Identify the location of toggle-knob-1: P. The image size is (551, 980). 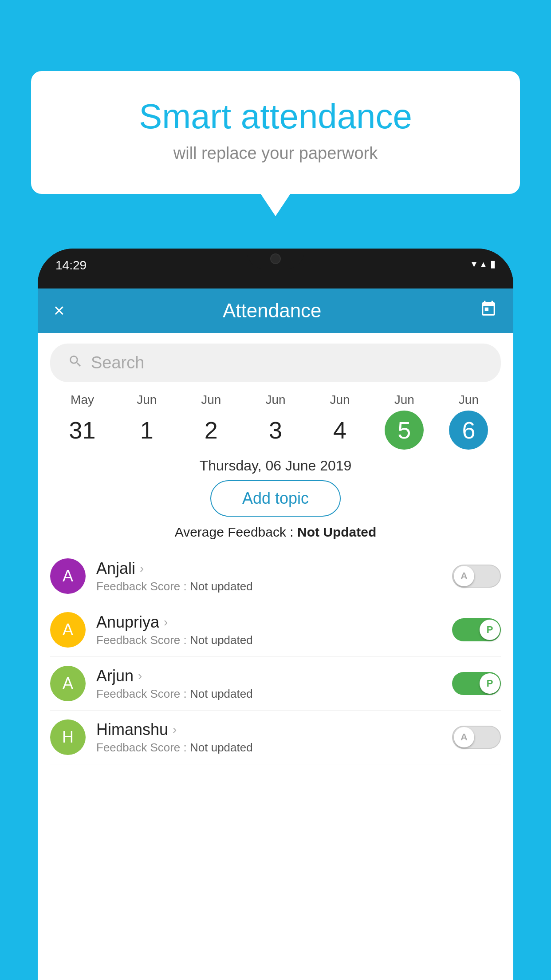
(490, 630).